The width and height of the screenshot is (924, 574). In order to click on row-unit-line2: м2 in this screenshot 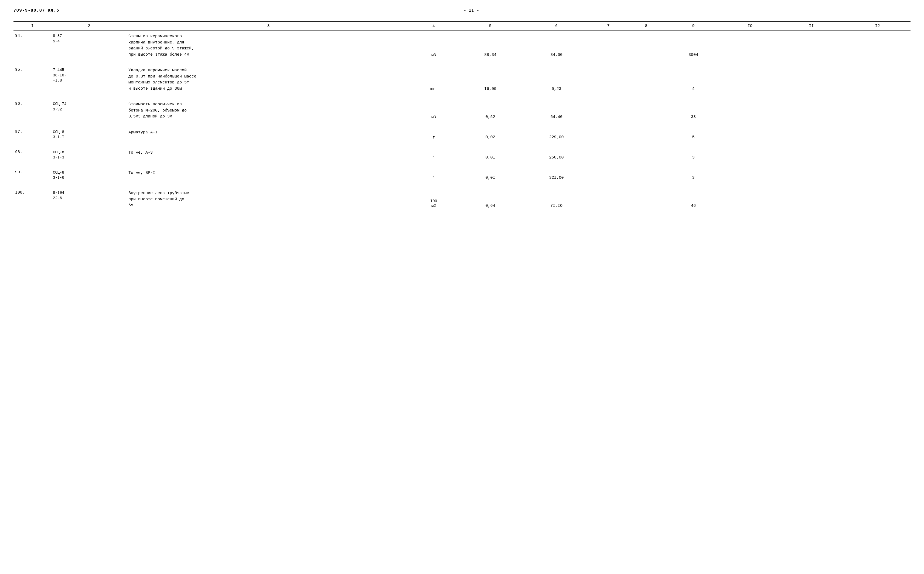, I will do `click(434, 206)`.